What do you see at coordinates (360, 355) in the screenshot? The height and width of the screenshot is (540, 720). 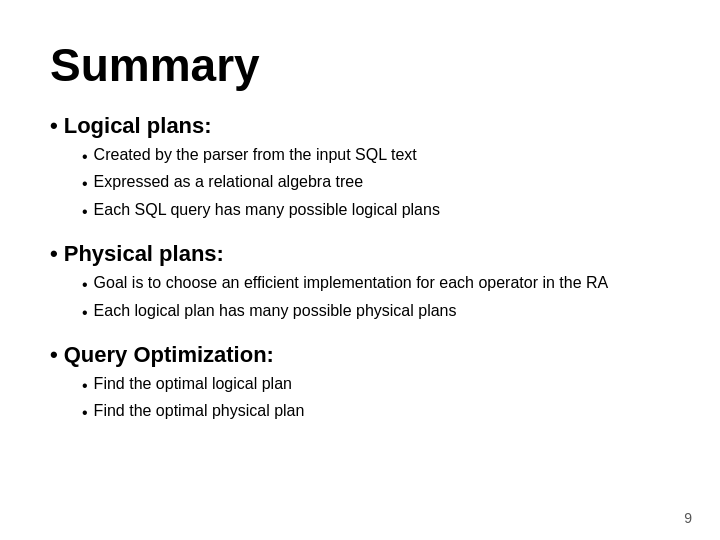 I see `section-optimization-header: • Query Optimization:` at bounding box center [360, 355].